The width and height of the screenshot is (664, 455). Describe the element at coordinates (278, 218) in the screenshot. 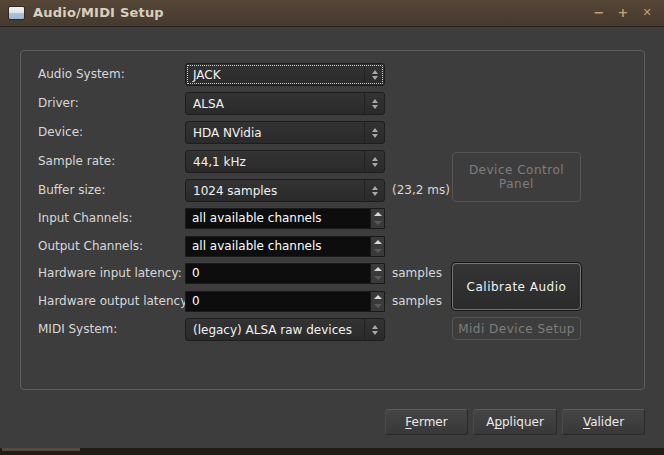

I see `input-channels-value: all available channels` at that location.